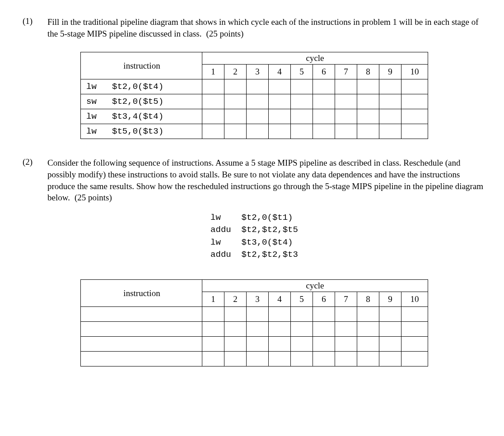 This screenshot has height=436, width=504. Describe the element at coordinates (255, 132) in the screenshot. I see `table-row: lw $t5,0($t3)` at that location.